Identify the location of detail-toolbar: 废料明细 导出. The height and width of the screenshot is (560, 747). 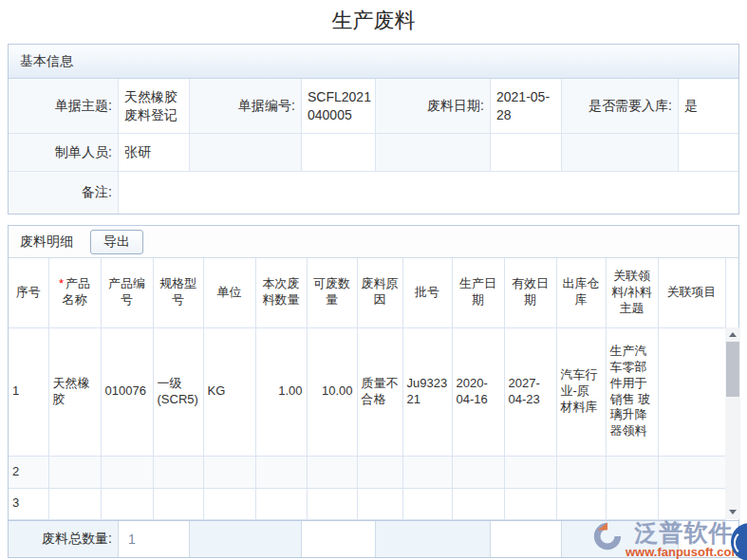
(374, 242).